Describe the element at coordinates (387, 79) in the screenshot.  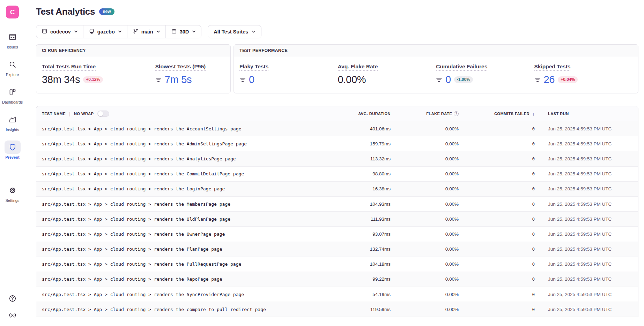
I see `metric-value-row: 0.00%` at that location.